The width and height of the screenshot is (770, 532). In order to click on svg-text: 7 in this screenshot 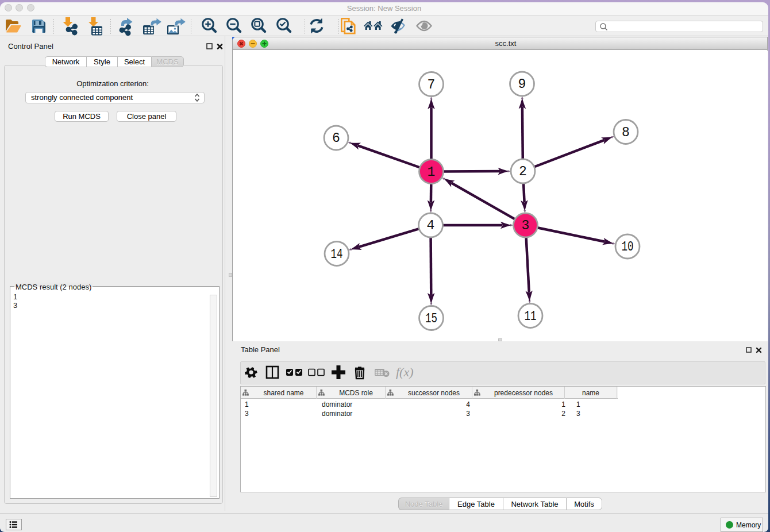, I will do `click(432, 85)`.